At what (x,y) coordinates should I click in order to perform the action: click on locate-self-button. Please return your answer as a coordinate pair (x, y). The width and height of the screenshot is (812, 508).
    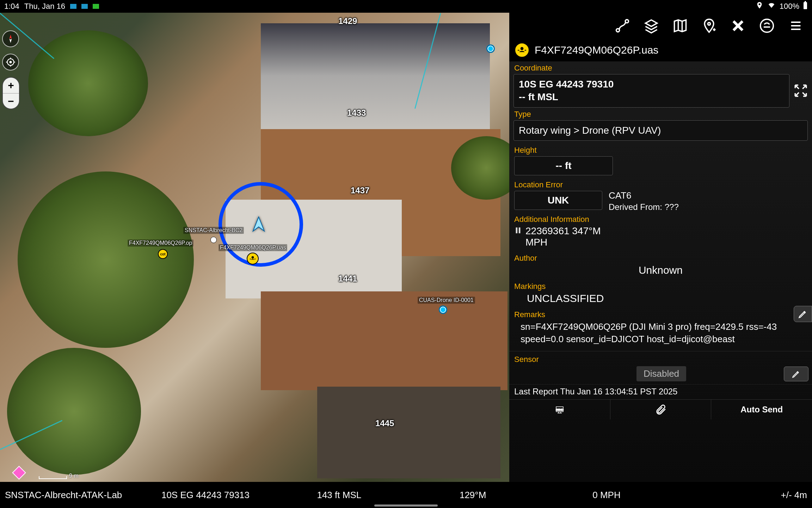
    Looking at the image, I should click on (11, 62).